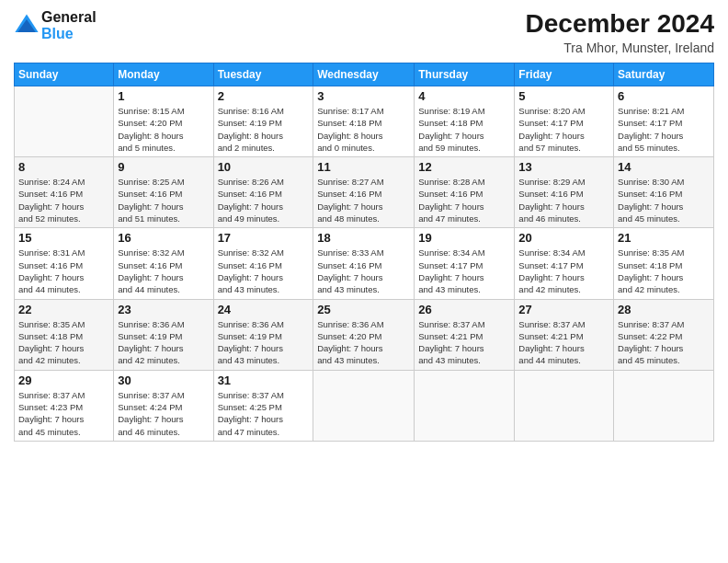  What do you see at coordinates (364, 193) in the screenshot?
I see `calendar-cell: 11Sunrise: 8:27 AM Sunset: 4:16 PM Dayli…` at bounding box center [364, 193].